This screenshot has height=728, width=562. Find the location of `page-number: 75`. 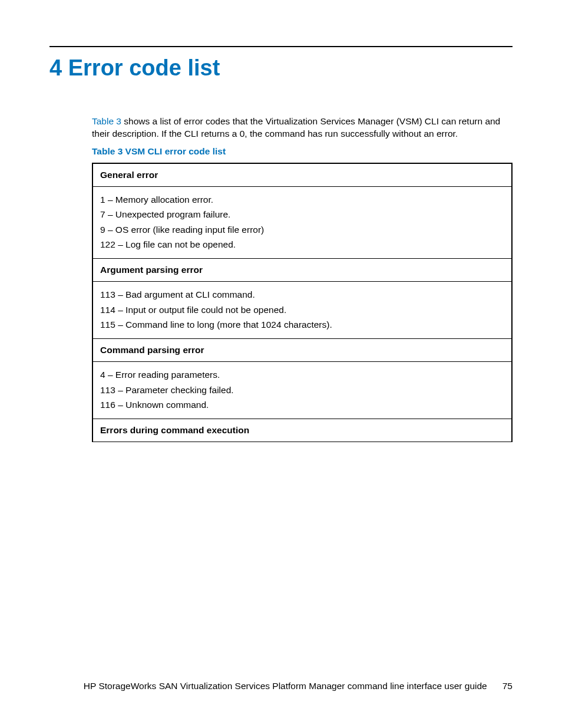

page-number: 75 is located at coordinates (508, 686).